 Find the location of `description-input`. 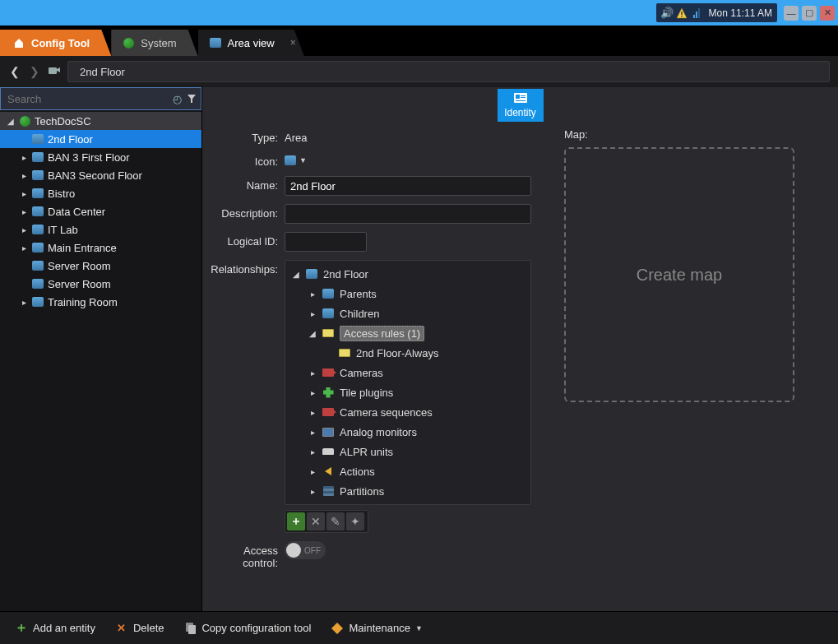

description-input is located at coordinates (408, 214).